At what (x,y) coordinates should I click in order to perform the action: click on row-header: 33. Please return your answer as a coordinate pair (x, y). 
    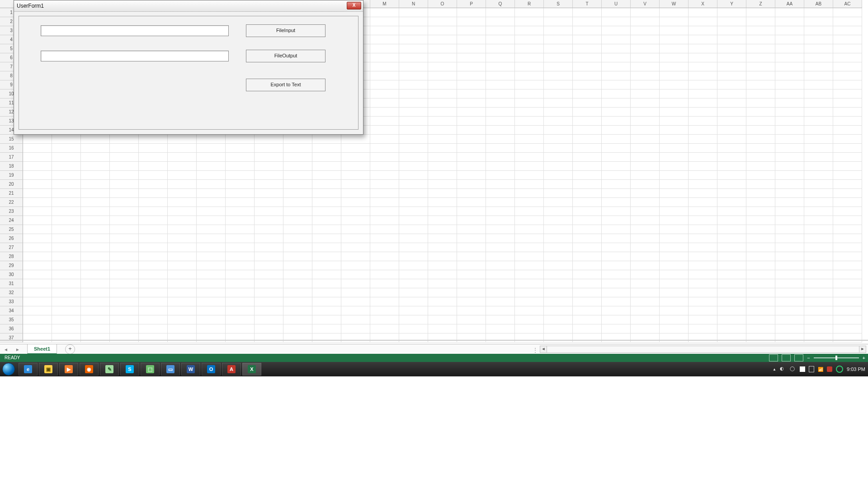
    Looking at the image, I should click on (12, 302).